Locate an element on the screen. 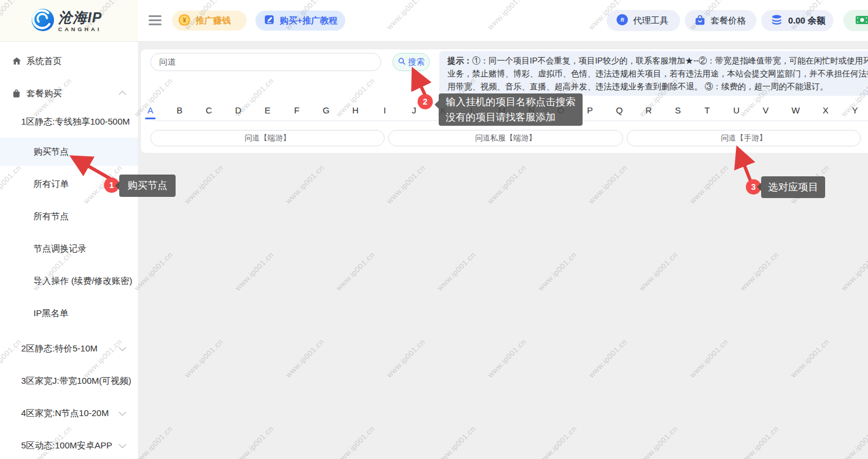 The height and width of the screenshot is (459, 868). project-button-wendao-pc: 问道【端游】 is located at coordinates (268, 138).